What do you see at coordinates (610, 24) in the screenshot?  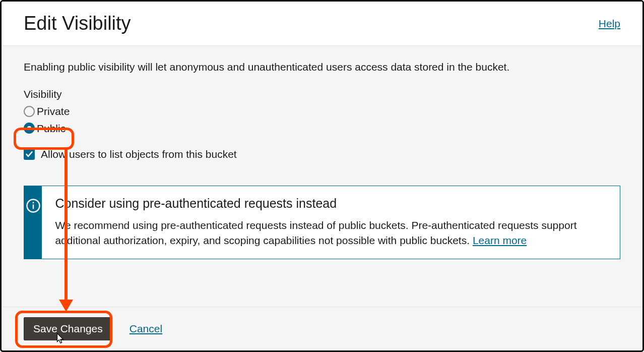 I see `help-link: Help` at bounding box center [610, 24].